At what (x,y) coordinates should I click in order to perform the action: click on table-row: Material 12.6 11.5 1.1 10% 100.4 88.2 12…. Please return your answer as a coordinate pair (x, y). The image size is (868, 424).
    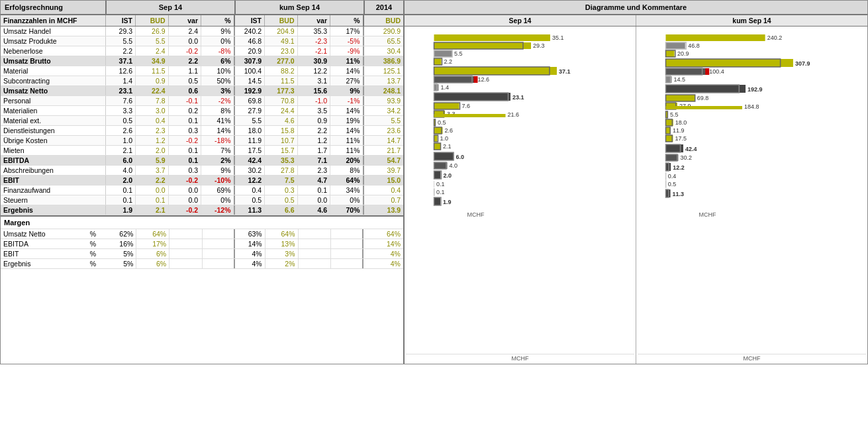
    Looking at the image, I should click on (202, 72).